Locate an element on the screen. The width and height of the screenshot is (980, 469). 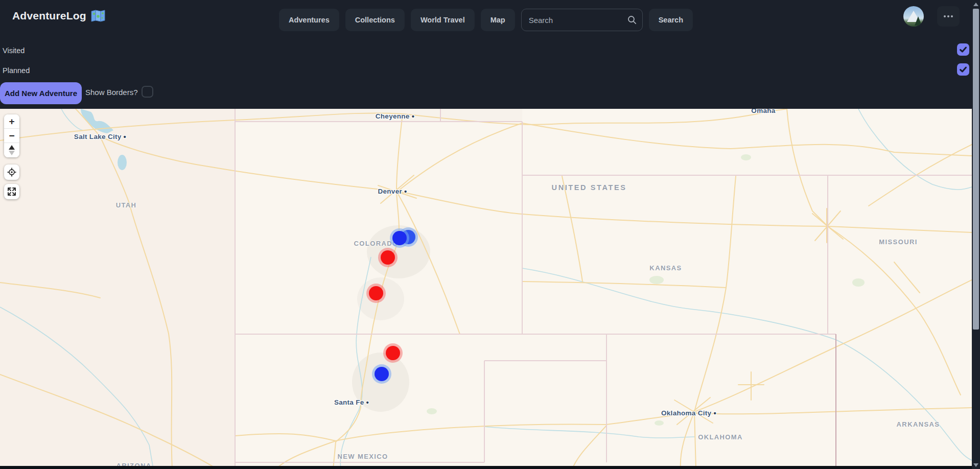
app-logo: AdventureLog is located at coordinates (59, 16).